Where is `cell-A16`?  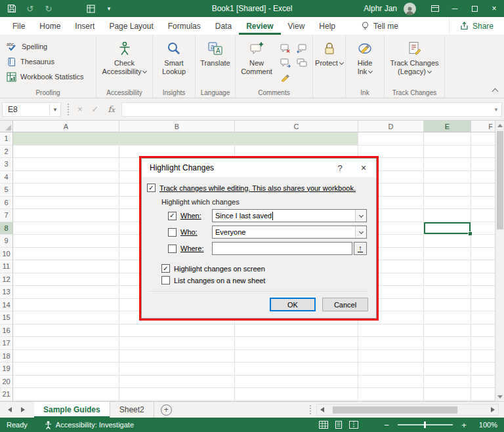
cell-A16 is located at coordinates (66, 331).